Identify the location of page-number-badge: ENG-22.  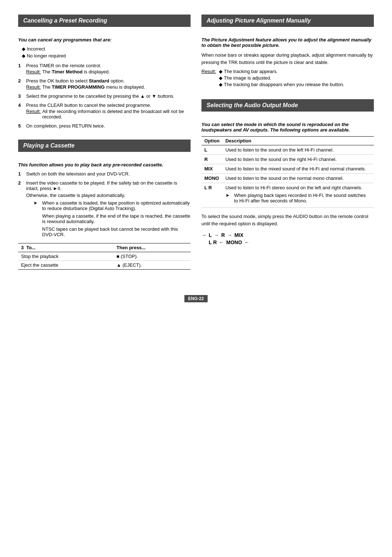
(196, 299).